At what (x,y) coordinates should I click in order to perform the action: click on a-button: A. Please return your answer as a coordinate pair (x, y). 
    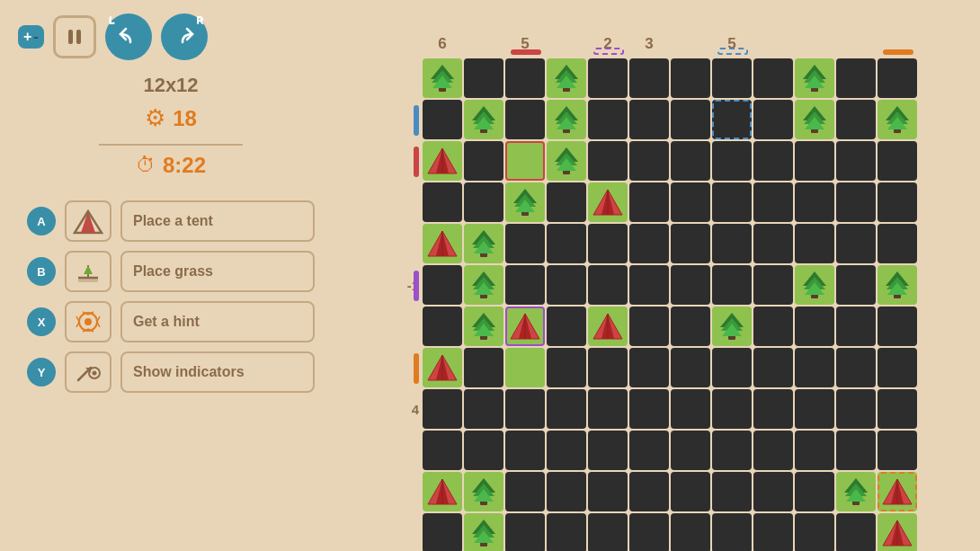
    Looking at the image, I should click on (41, 221).